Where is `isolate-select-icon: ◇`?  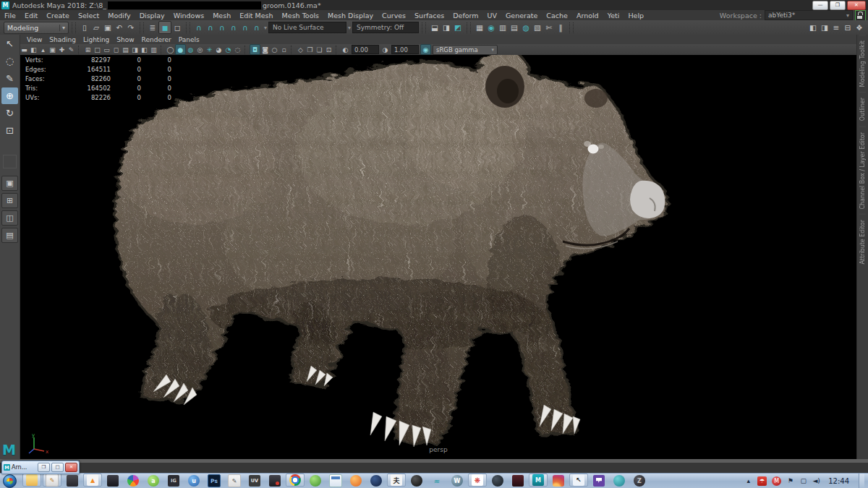 isolate-select-icon: ◇ is located at coordinates (301, 49).